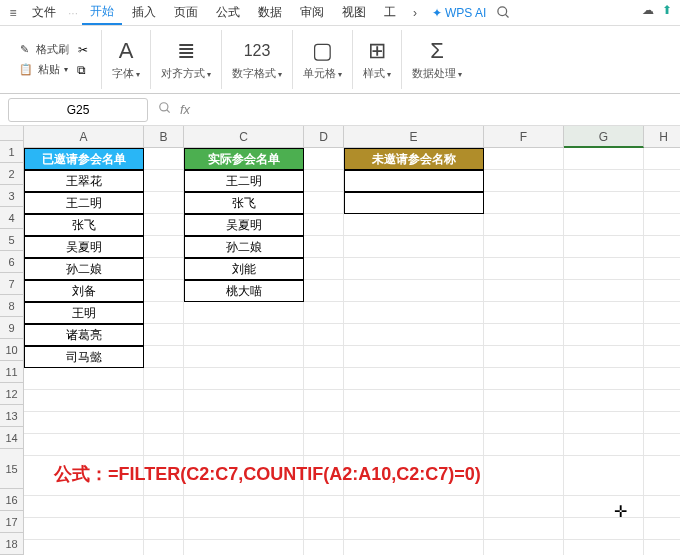 Image resolution: width=680 pixels, height=555 pixels. Describe the element at coordinates (324, 137) in the screenshot. I see `col-header-D: D` at that location.